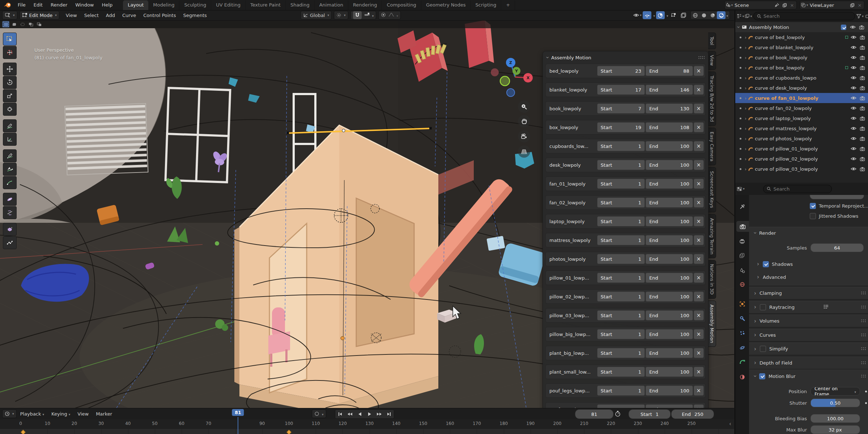  I want to click on shadows-checkbox, so click(766, 264).